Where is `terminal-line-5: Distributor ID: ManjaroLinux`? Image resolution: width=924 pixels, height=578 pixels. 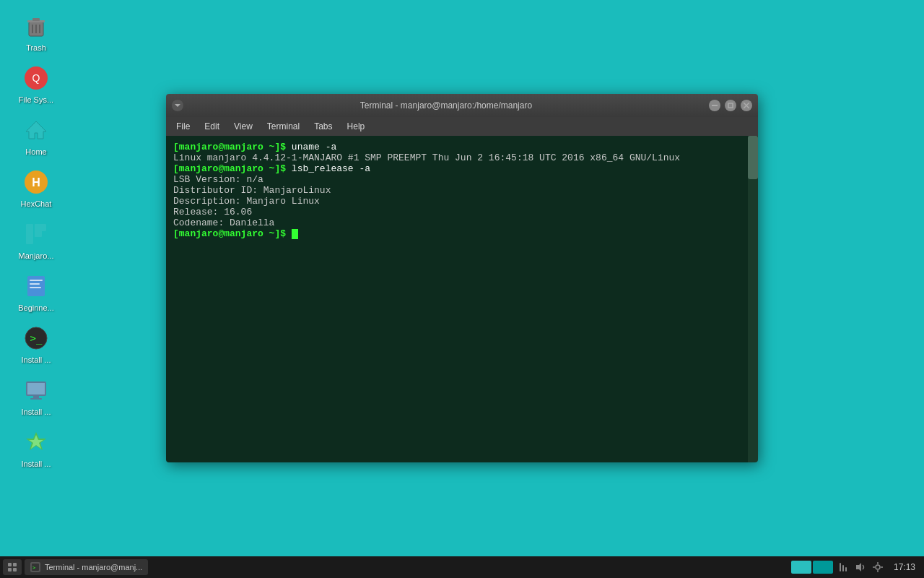 terminal-line-5: Distributor ID: ManjaroLinux is located at coordinates (457, 191).